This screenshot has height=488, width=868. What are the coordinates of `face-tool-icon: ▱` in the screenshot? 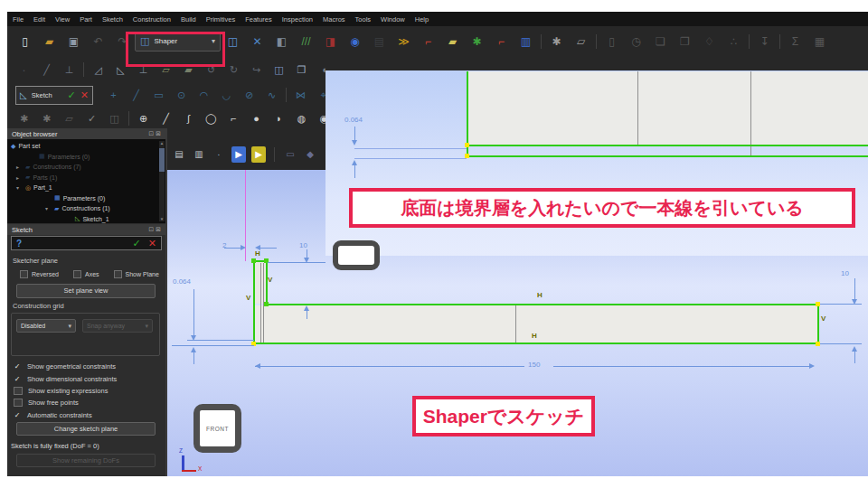 It's located at (166, 70).